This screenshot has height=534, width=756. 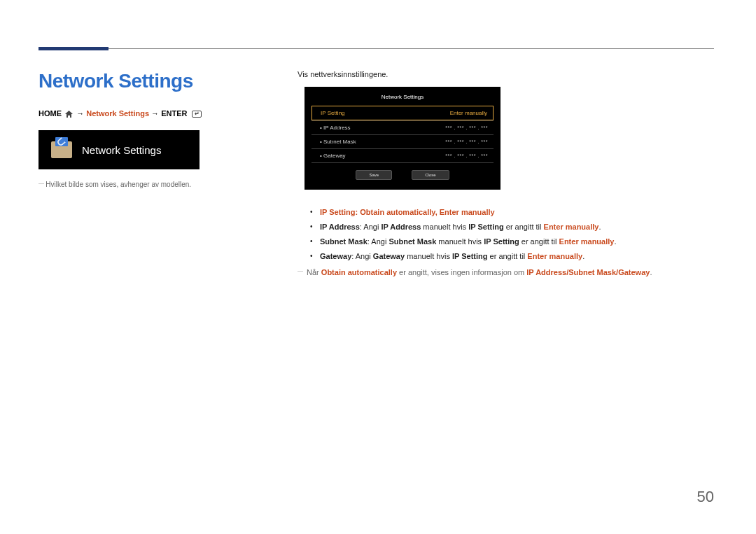 I want to click on panel-row-label: Subnet Mask, so click(x=338, y=141).